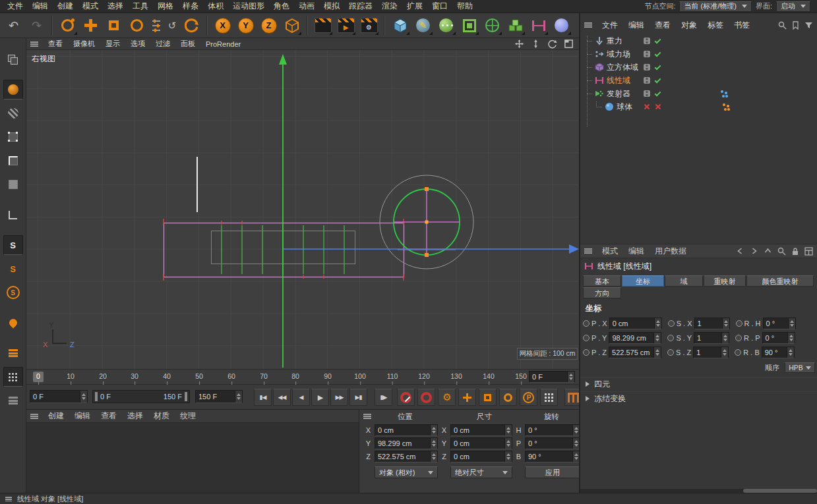  Describe the element at coordinates (553, 43) in the screenshot. I see `rotate-view-icon` at that location.